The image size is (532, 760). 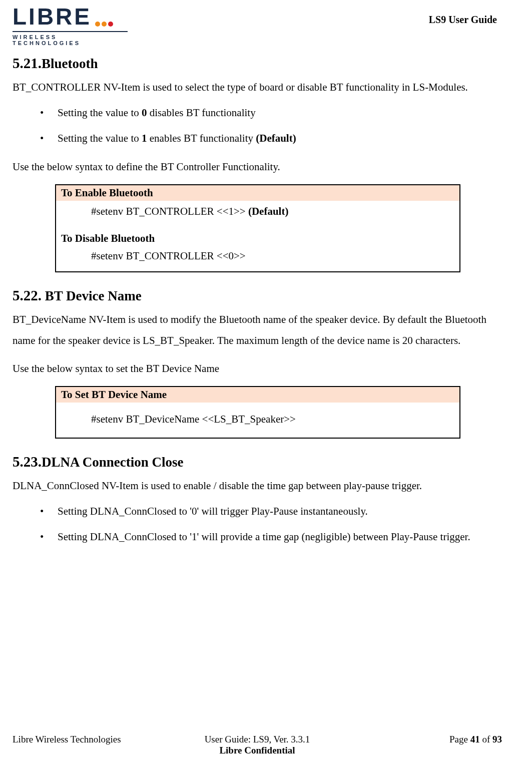 What do you see at coordinates (70, 18) in the screenshot?
I see `logo-text: LIBRE` at bounding box center [70, 18].